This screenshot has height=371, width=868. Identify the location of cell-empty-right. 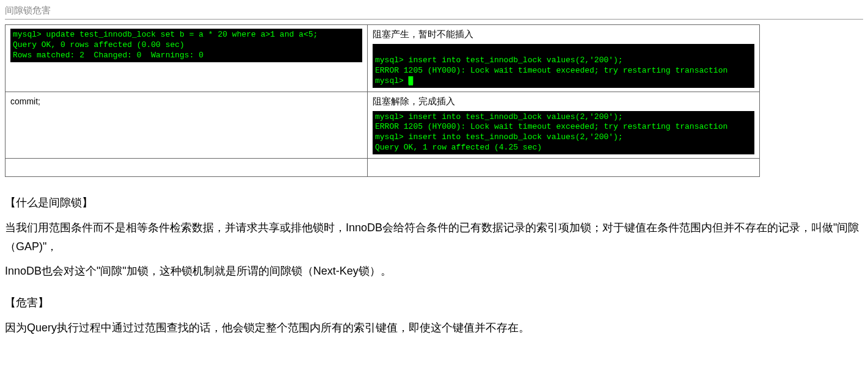
(563, 168).